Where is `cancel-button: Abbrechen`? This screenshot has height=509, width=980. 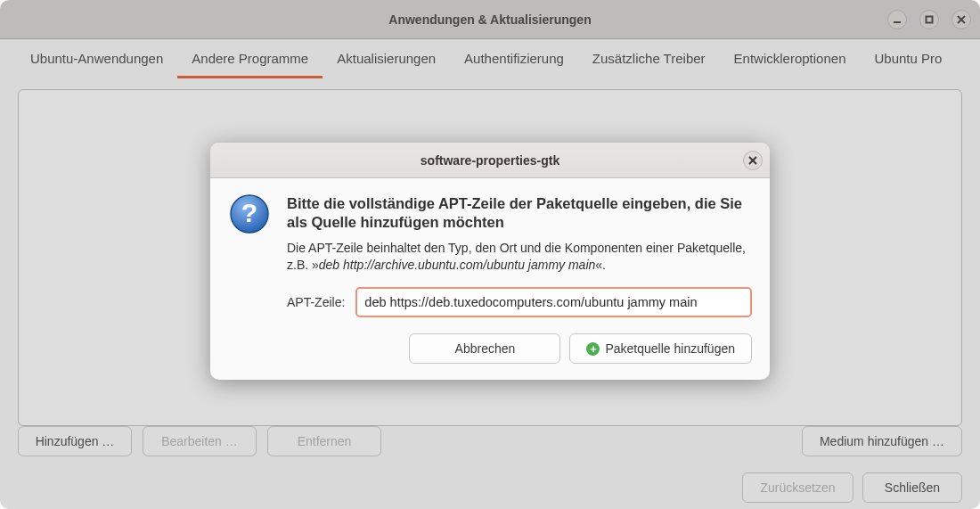 cancel-button: Abbrechen is located at coordinates (485, 349).